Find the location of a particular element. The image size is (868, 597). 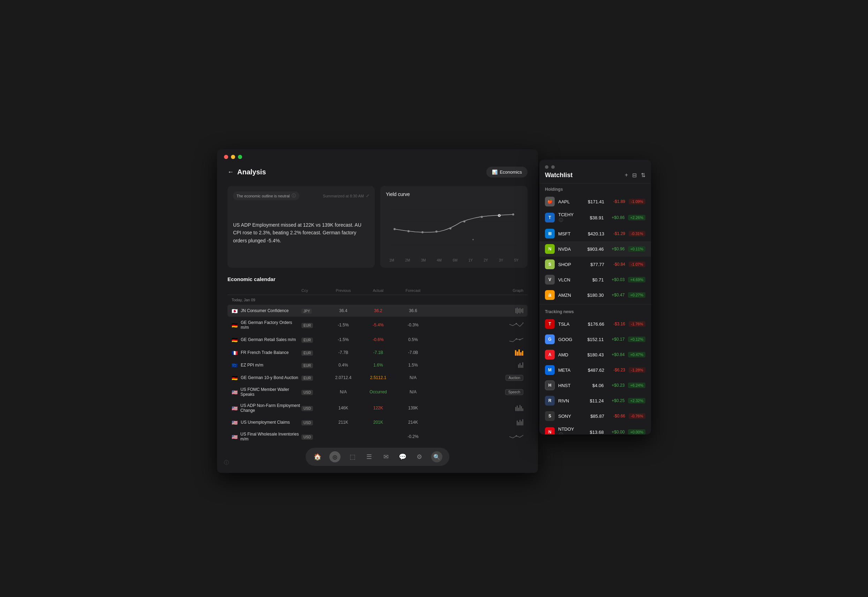

watchlist-scroll: Holdings 🍎 AAPL $171.41 -$1.89 -1.09% T … is located at coordinates (595, 309).